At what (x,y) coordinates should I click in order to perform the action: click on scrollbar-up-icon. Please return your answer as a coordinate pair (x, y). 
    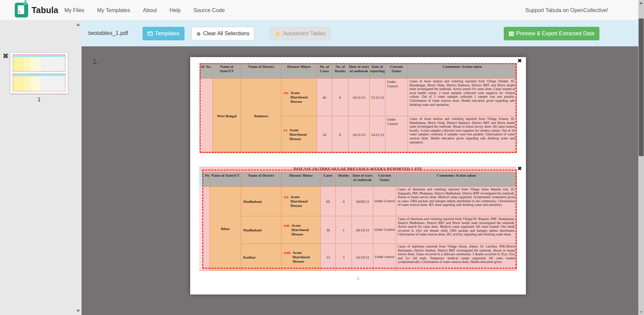
    Looking at the image, I should click on (641, 3).